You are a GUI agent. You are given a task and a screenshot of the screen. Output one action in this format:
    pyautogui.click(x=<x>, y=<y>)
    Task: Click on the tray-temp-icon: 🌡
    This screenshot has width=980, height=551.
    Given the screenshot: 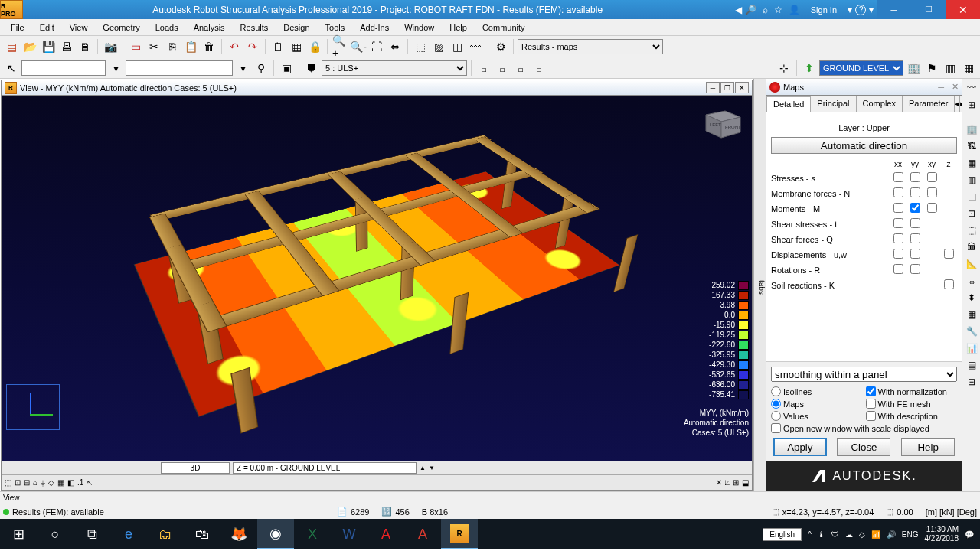 What is the action you would take?
    pyautogui.click(x=822, y=534)
    